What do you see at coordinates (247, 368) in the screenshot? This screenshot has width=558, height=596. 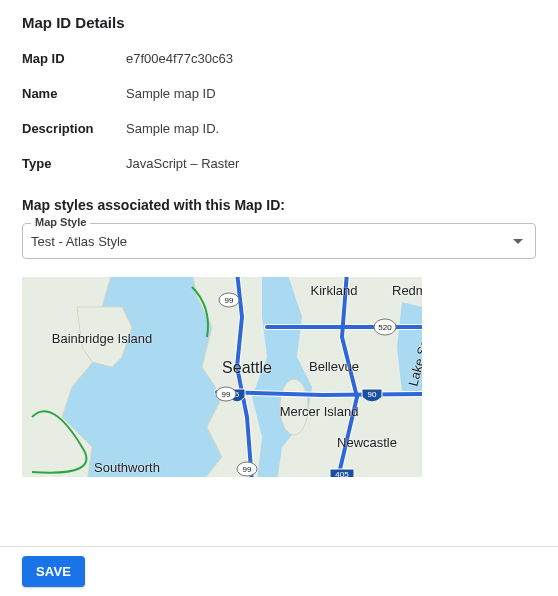 I see `label-seattle: Seattle` at bounding box center [247, 368].